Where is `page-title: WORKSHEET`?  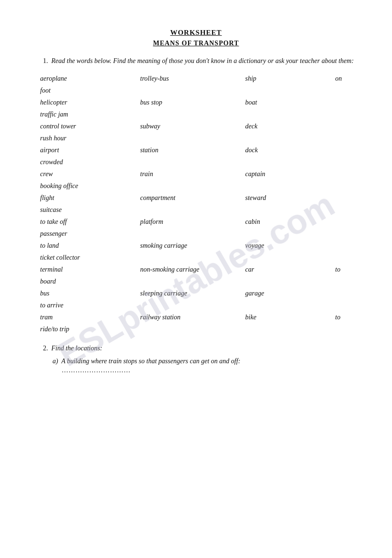
page-title: WORKSHEET is located at coordinates (196, 32).